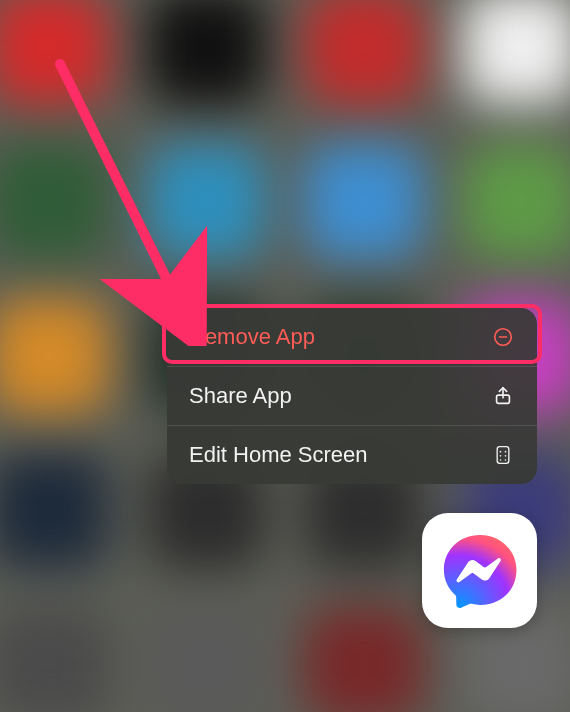 Image resolution: width=570 pixels, height=712 pixels. What do you see at coordinates (252, 337) in the screenshot?
I see `menu-item-label: Remove App` at bounding box center [252, 337].